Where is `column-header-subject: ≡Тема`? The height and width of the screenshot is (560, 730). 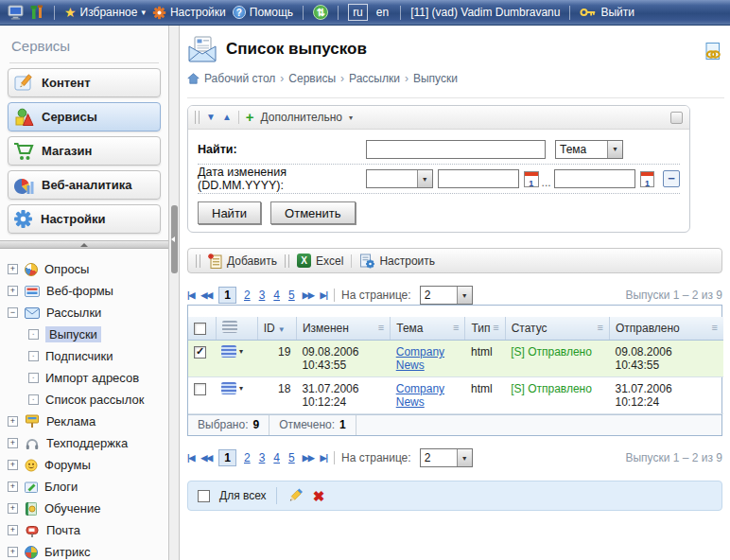
column-header-subject: ≡Тема is located at coordinates (427, 329).